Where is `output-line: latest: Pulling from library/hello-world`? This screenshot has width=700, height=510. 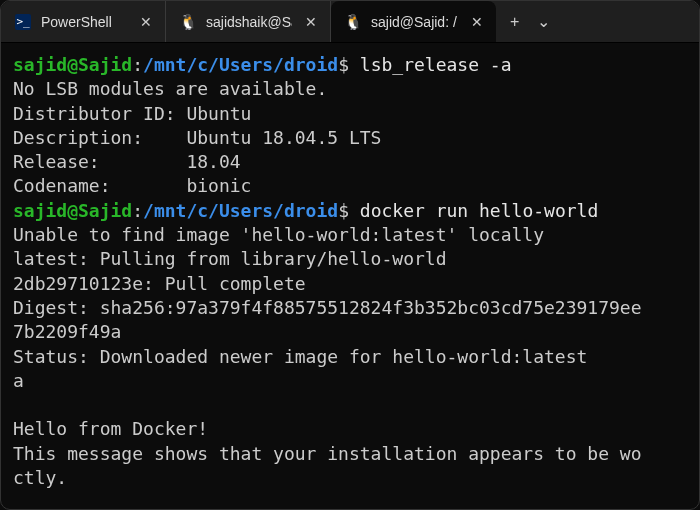 output-line: latest: Pulling from library/hello-world is located at coordinates (230, 258).